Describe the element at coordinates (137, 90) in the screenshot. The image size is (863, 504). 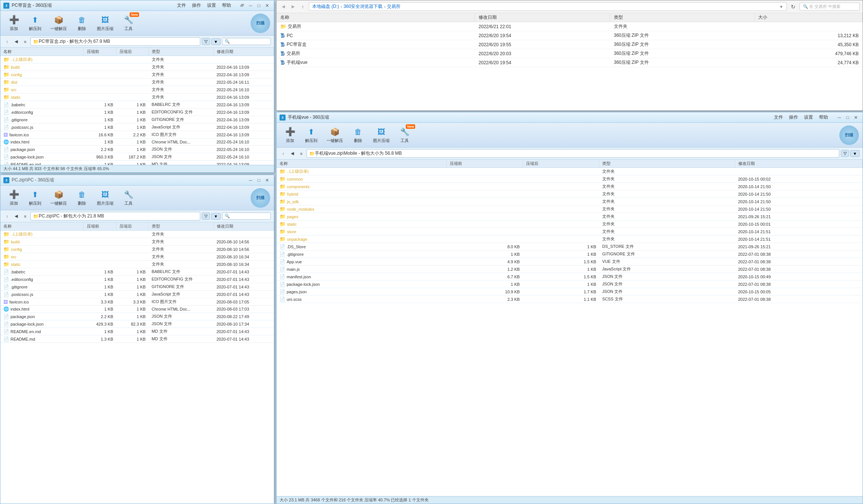
I see `table-row: 📁src 文件夹 2022-05-24 16:10` at that location.